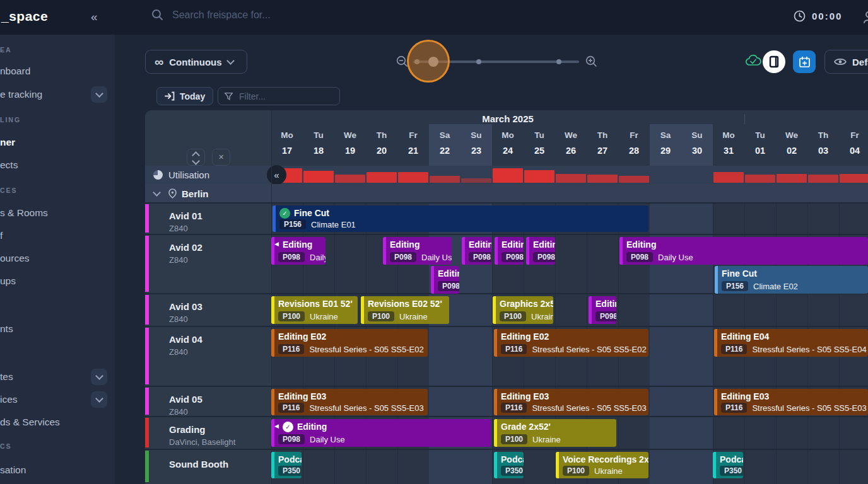 This screenshot has height=484, width=868. What do you see at coordinates (185, 96) in the screenshot?
I see `today-button: Today` at bounding box center [185, 96].